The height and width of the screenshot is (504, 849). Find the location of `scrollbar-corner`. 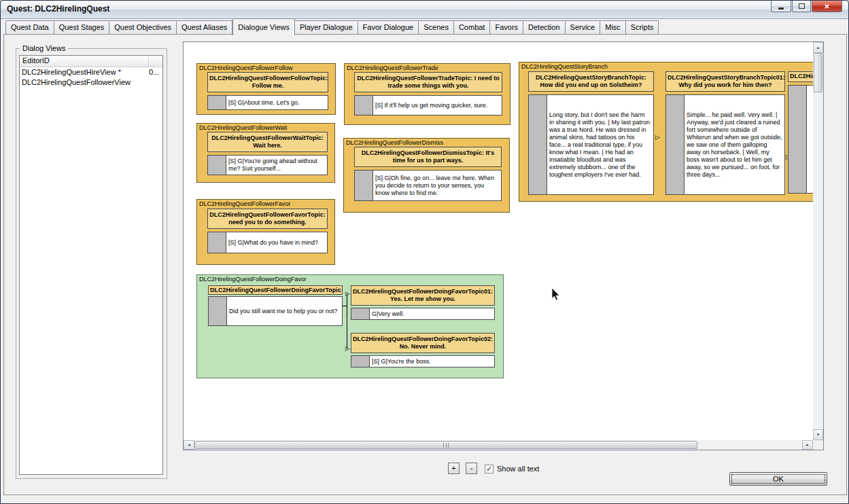

scrollbar-corner is located at coordinates (818, 445).